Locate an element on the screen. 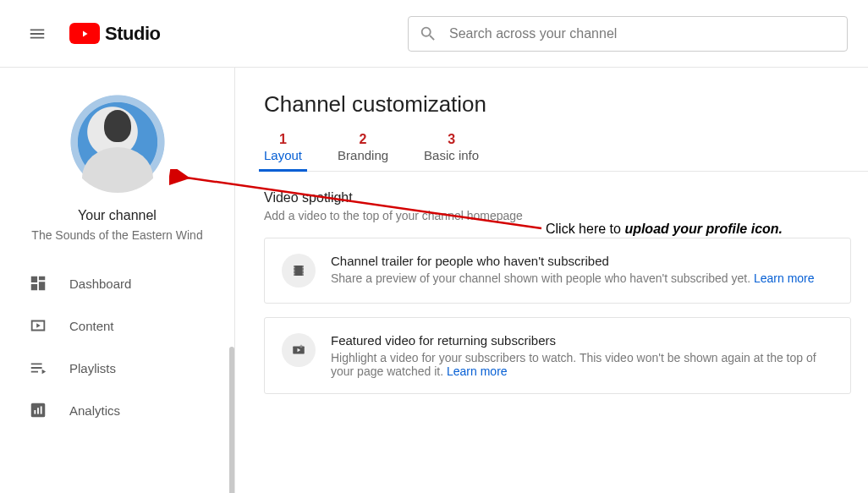  card-title: Featured video for returning subscribers is located at coordinates (582, 340).